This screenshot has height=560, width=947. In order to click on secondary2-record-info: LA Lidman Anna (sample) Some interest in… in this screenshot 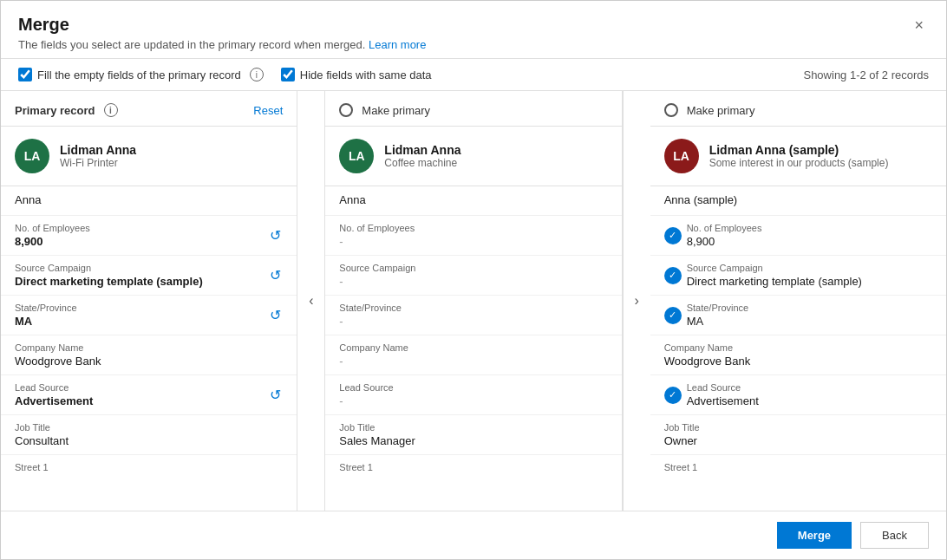, I will do `click(798, 156)`.